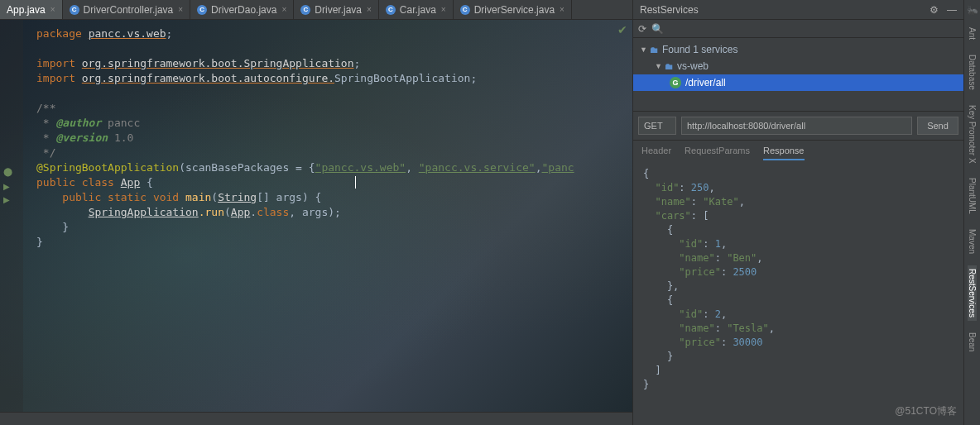 Image resolution: width=980 pixels, height=425 pixels. I want to click on run-gutter-icon: ⬤, so click(8, 172).